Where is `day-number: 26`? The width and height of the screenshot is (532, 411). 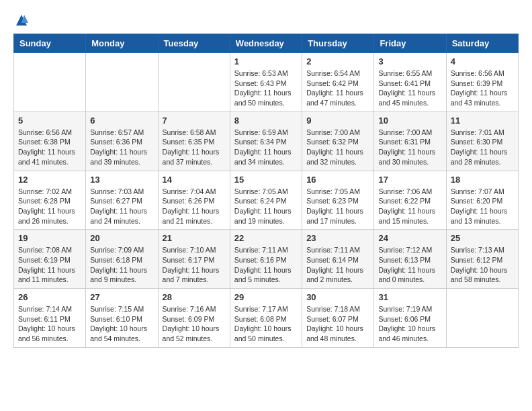
day-number: 26 is located at coordinates (50, 297).